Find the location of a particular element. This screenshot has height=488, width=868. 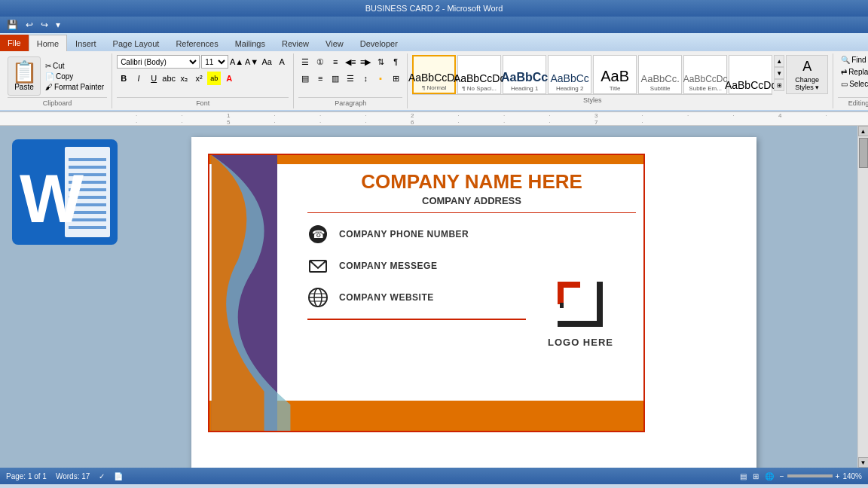

style-subtitle-preview: AaBbCc. is located at coordinates (660, 78).